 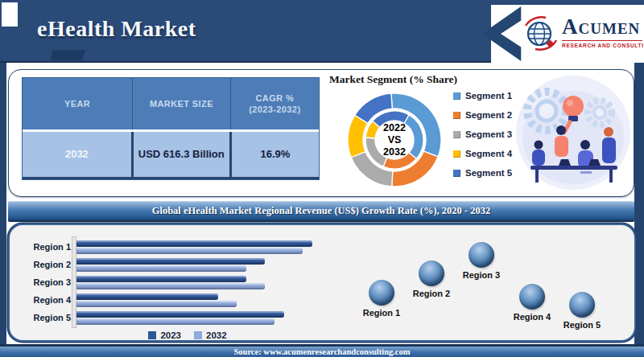 I want to click on donut-chart-title: Market Segment (% Share), so click(x=418, y=80).